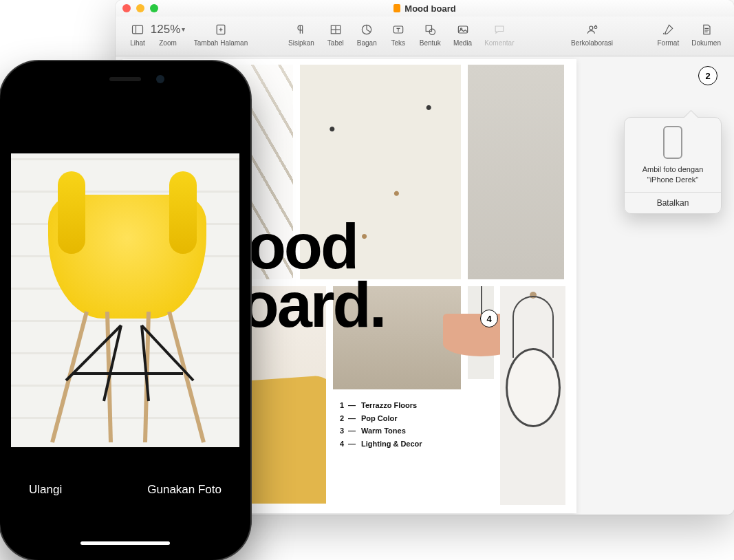 The width and height of the screenshot is (734, 560). I want to click on preview-chair-legs, so click(128, 377).